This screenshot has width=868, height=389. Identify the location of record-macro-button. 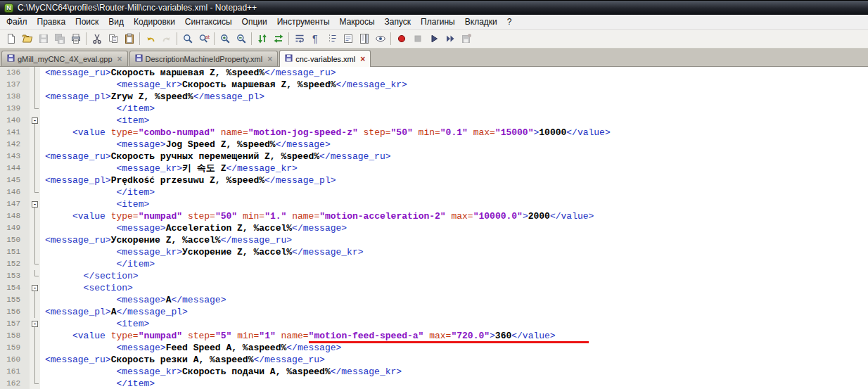
(401, 39).